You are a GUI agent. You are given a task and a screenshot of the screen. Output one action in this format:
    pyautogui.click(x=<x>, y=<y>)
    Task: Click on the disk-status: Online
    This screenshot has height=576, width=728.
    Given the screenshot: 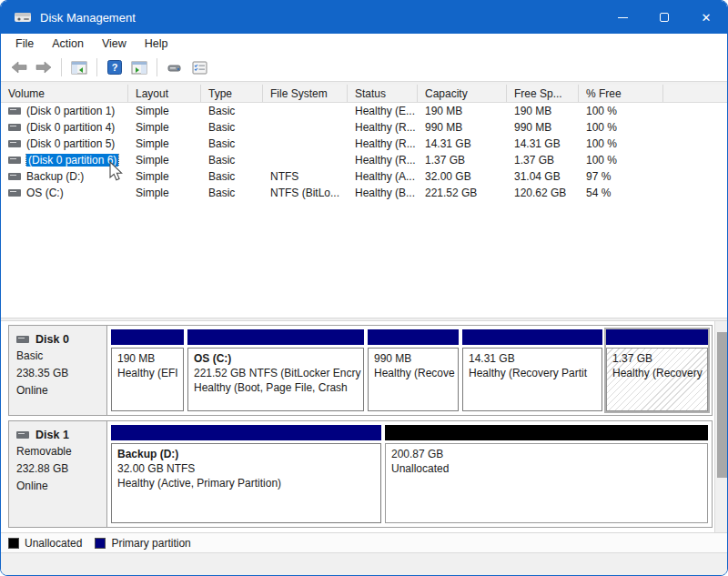 What is the action you would take?
    pyautogui.click(x=58, y=391)
    